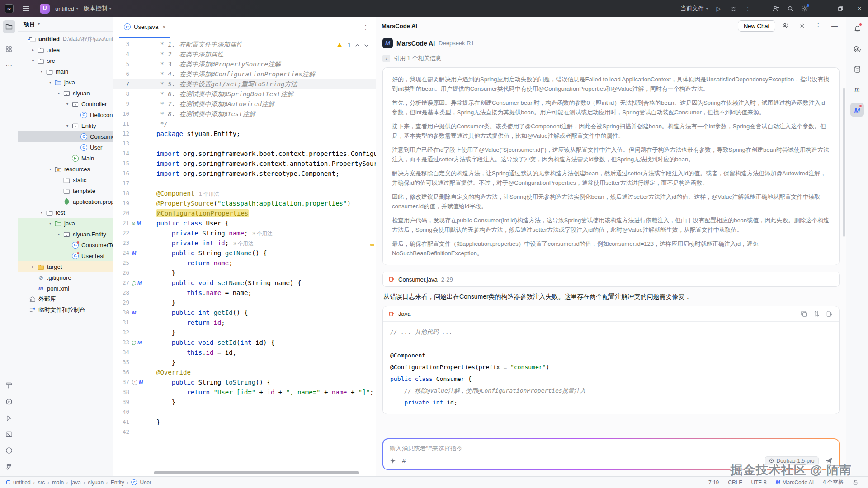 This screenshot has height=488, width=868. I want to click on code-line: 19@PropertySource("classpath:application…, so click(245, 203).